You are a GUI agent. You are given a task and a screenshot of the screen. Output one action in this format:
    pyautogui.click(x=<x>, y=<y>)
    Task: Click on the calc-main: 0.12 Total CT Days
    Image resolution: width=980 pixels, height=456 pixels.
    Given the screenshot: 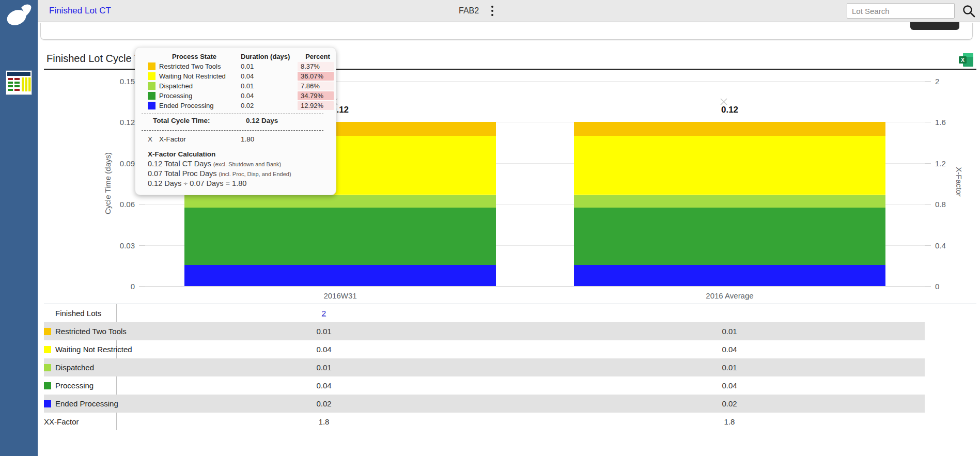 What is the action you would take?
    pyautogui.click(x=181, y=164)
    